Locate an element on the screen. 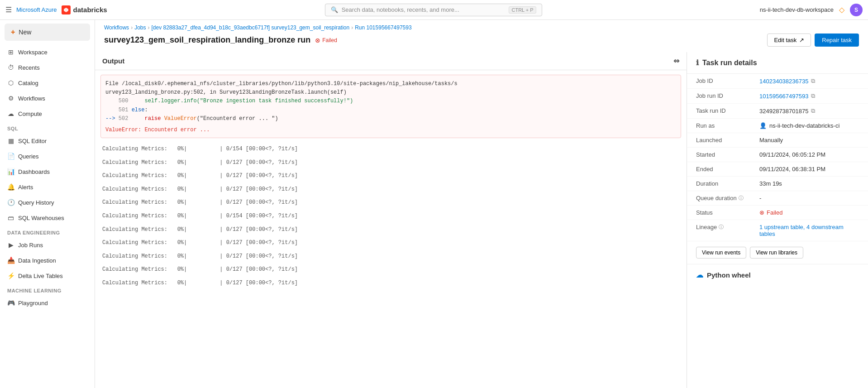 The height and width of the screenshot is (388, 868). repair-task-button: Repair task is located at coordinates (837, 40).